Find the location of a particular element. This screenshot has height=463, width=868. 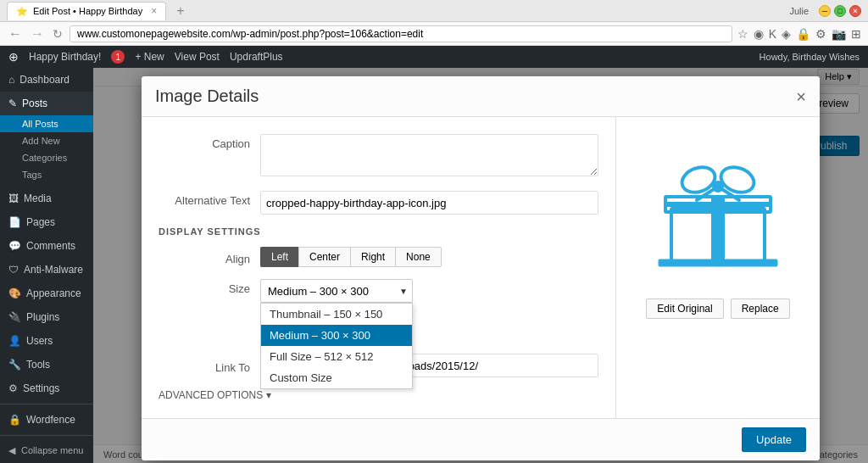

browser-action-icons: ☆ ◉ K ◈ 🔒 ⚙ 📷 ⊞ is located at coordinates (799, 34).